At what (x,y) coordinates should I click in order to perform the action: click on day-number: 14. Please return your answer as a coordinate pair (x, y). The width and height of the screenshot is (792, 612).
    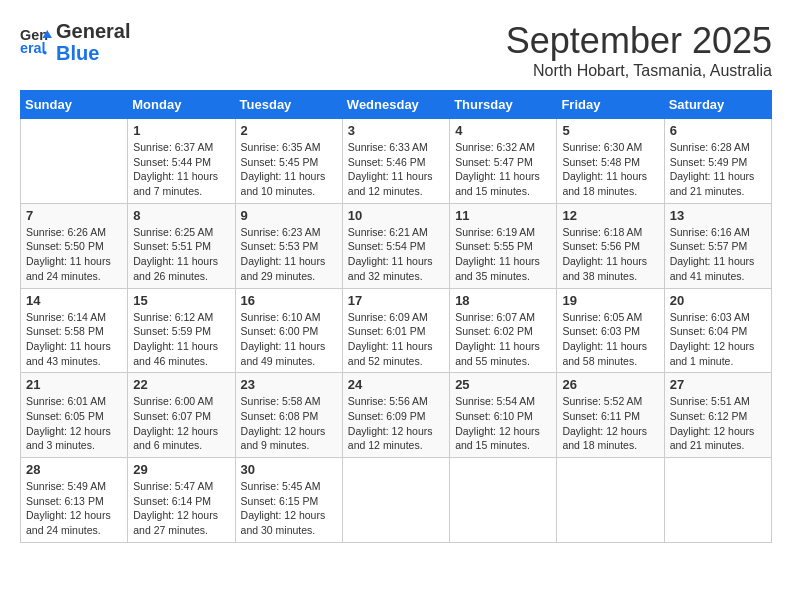
    Looking at the image, I should click on (74, 300).